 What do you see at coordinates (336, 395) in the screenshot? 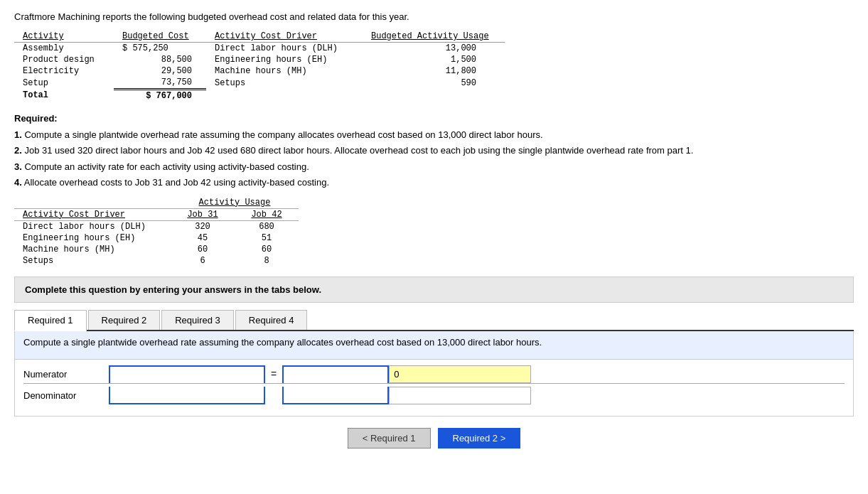
I see `denominator-right-input` at bounding box center [336, 395].